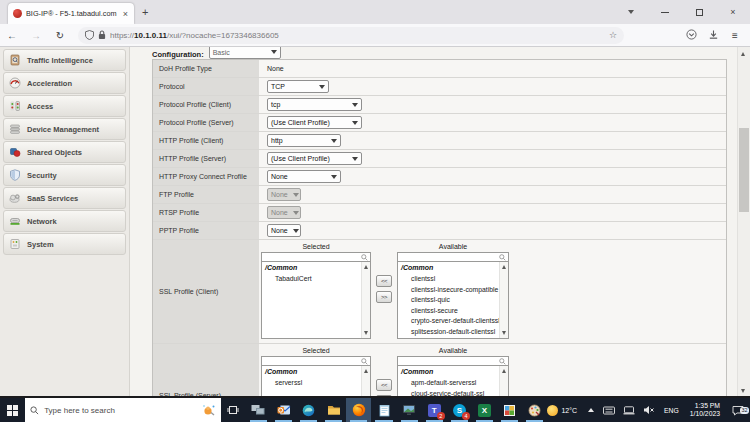 This screenshot has width=750, height=422. What do you see at coordinates (245, 53) in the screenshot?
I see `configuration-select: Basic` at bounding box center [245, 53].